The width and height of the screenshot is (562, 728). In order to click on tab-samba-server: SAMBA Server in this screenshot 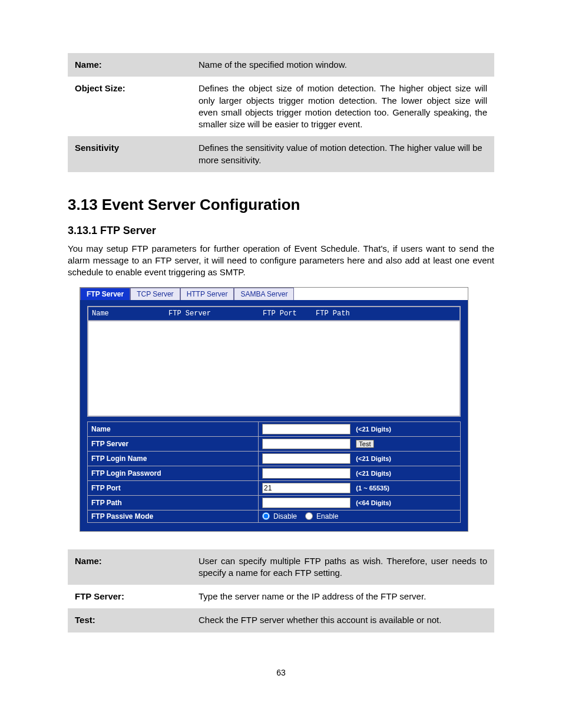, I will do `click(264, 294)`.